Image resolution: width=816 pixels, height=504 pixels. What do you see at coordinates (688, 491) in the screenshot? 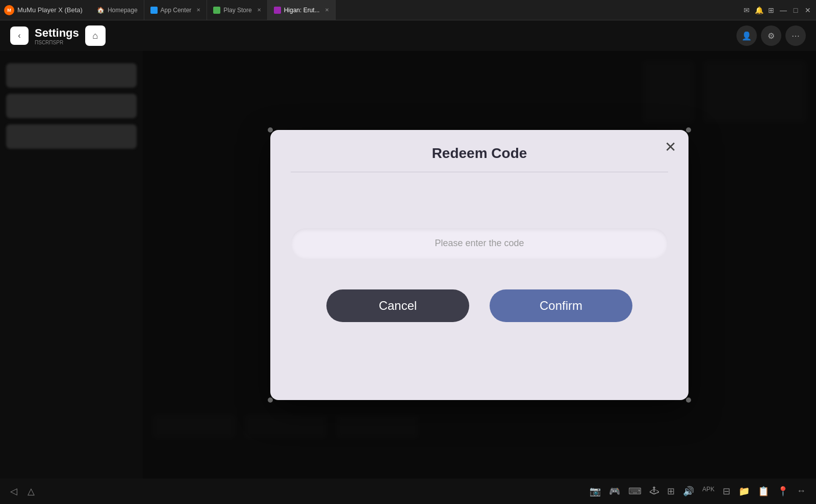
I see `volume-icon: 🔊` at bounding box center [688, 491].